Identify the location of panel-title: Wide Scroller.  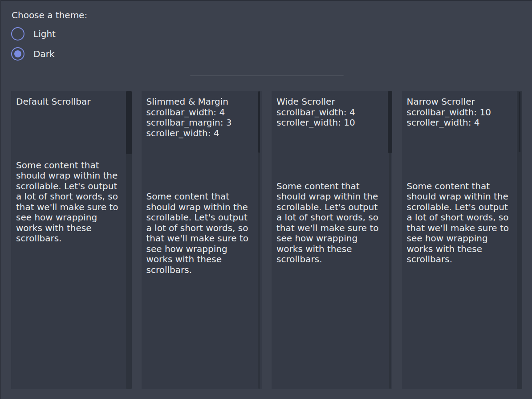
(329, 102).